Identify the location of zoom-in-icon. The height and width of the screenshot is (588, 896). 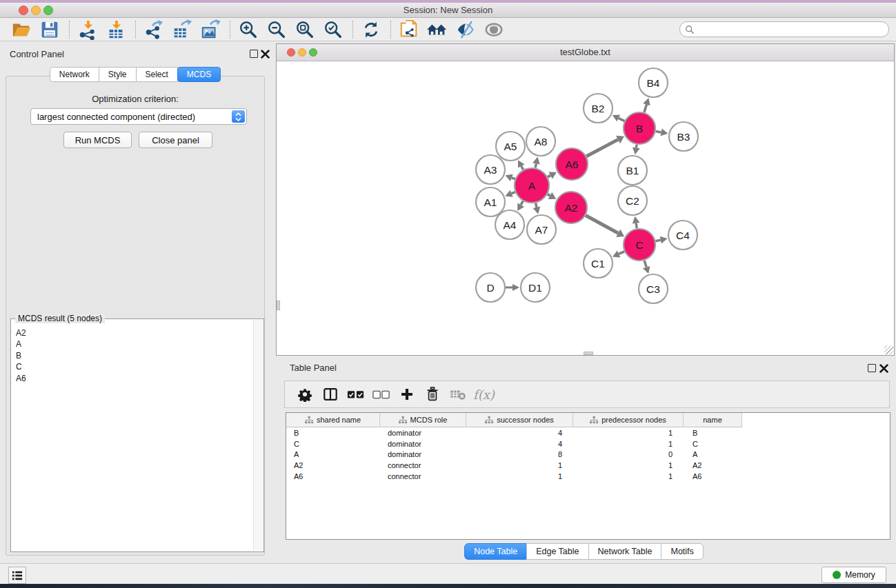
(248, 30).